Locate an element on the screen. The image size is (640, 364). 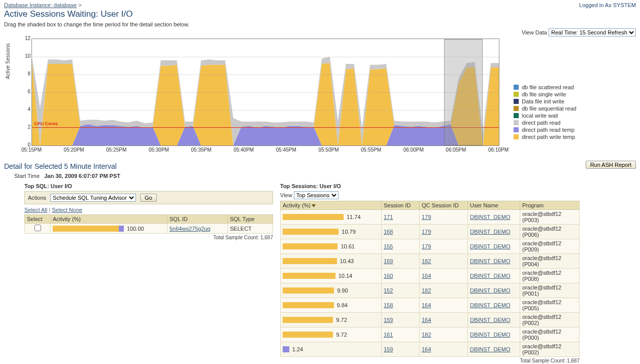
col-session: Session ID is located at coordinates (401, 206).